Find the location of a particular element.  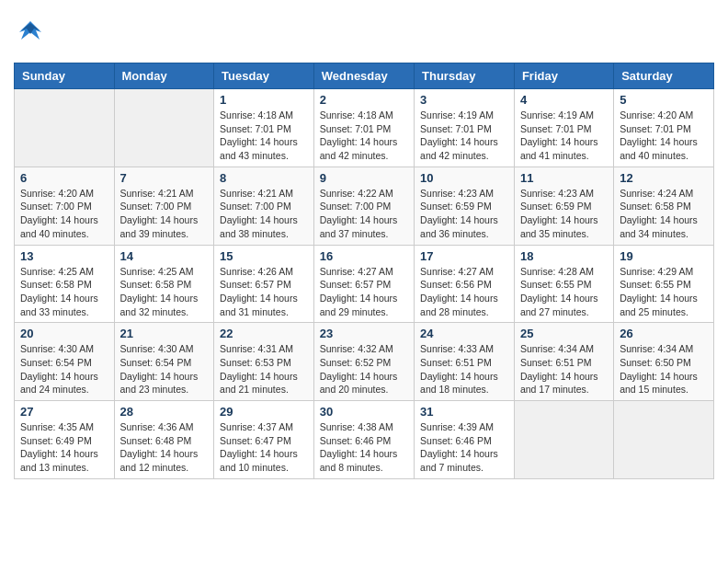

weekday-header-saturday: Saturday is located at coordinates (664, 76).